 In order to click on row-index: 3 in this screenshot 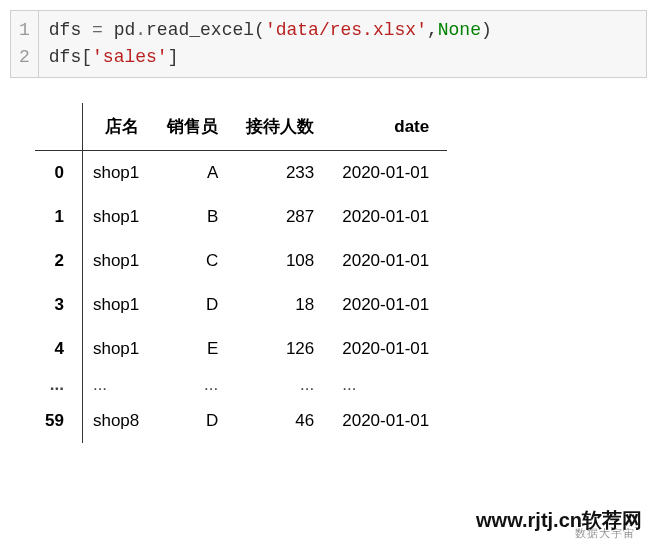, I will do `click(58, 305)`.